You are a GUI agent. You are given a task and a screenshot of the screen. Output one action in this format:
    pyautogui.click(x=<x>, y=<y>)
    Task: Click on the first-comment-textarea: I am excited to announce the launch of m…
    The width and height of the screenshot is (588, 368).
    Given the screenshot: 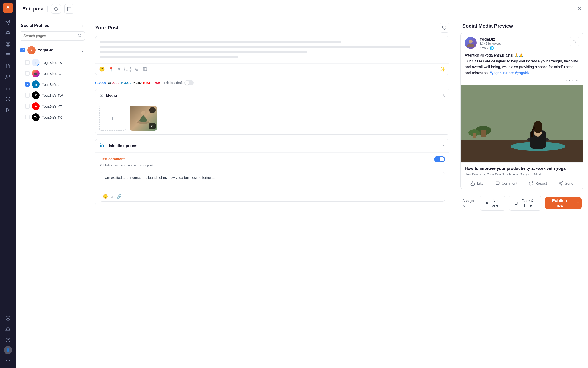 What is the action you would take?
    pyautogui.click(x=272, y=182)
    